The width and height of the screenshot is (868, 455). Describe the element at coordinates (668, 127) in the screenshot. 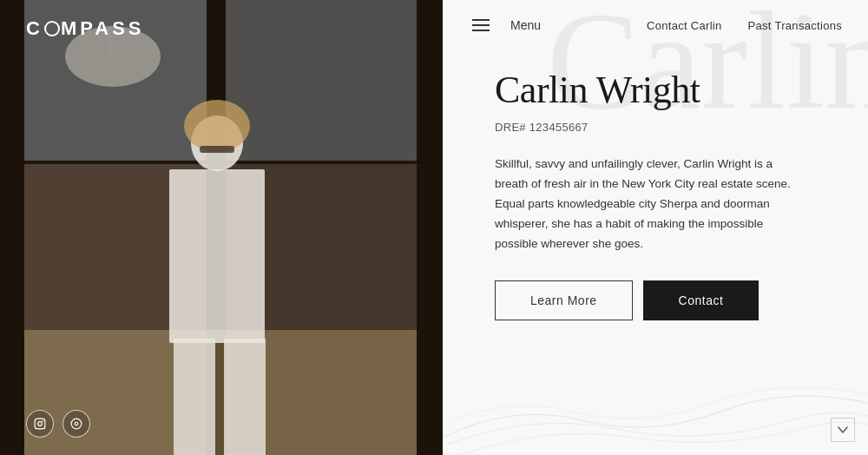

I see `agent-dre: DRE# 123455667` at that location.